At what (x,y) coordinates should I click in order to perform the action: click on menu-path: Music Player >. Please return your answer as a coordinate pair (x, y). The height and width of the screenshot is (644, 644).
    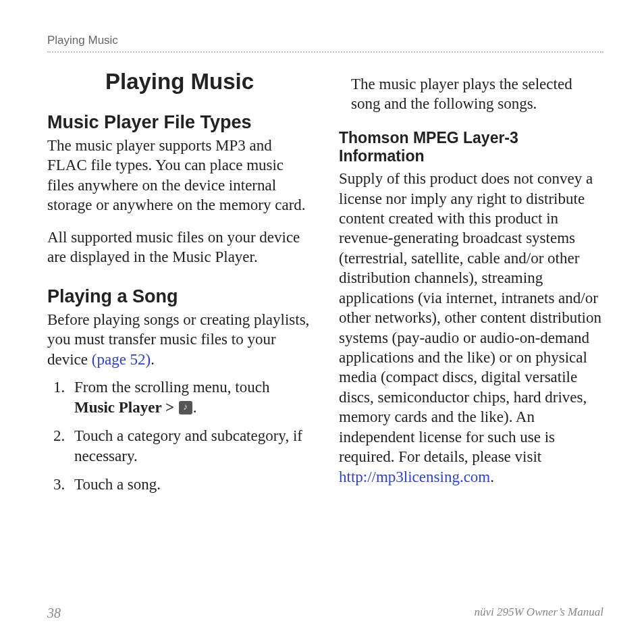
    Looking at the image, I should click on (126, 408).